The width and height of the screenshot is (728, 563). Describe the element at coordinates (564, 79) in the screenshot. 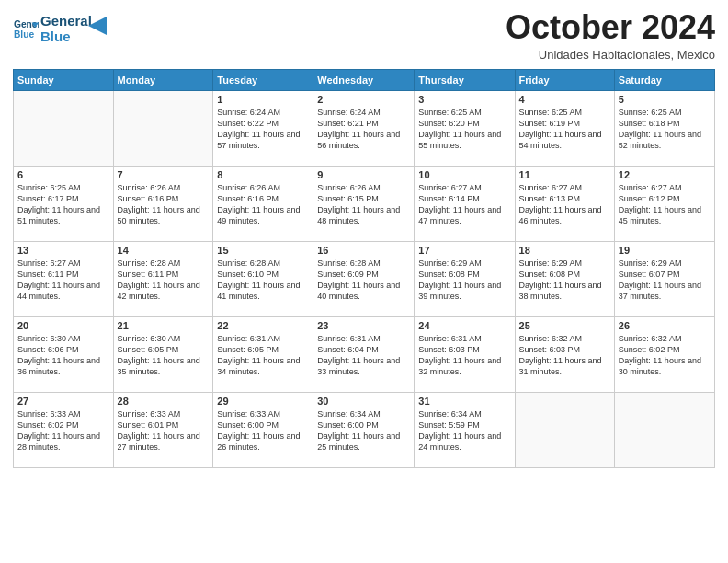

I see `col-friday: Friday` at that location.